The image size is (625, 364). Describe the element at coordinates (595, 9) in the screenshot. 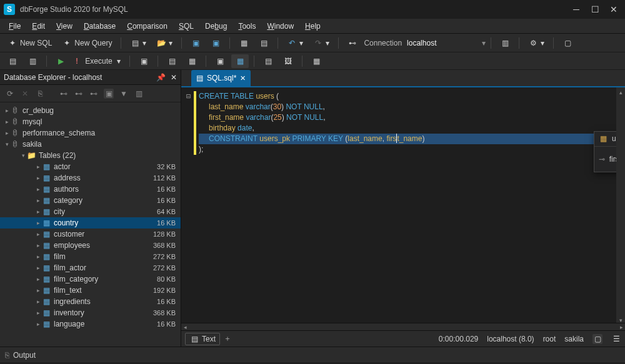

I see `maximize-button: ☐` at that location.